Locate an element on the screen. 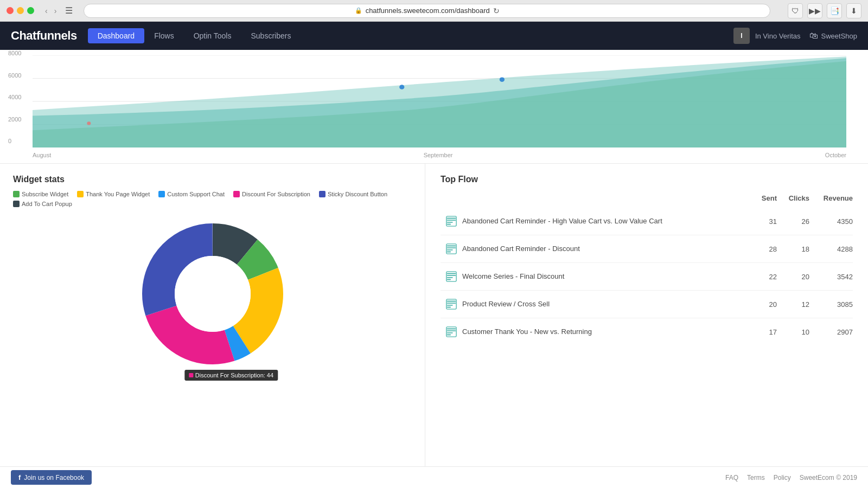 The width and height of the screenshot is (868, 488). flow-table-header: Sent Clicks Revenue is located at coordinates (647, 200).